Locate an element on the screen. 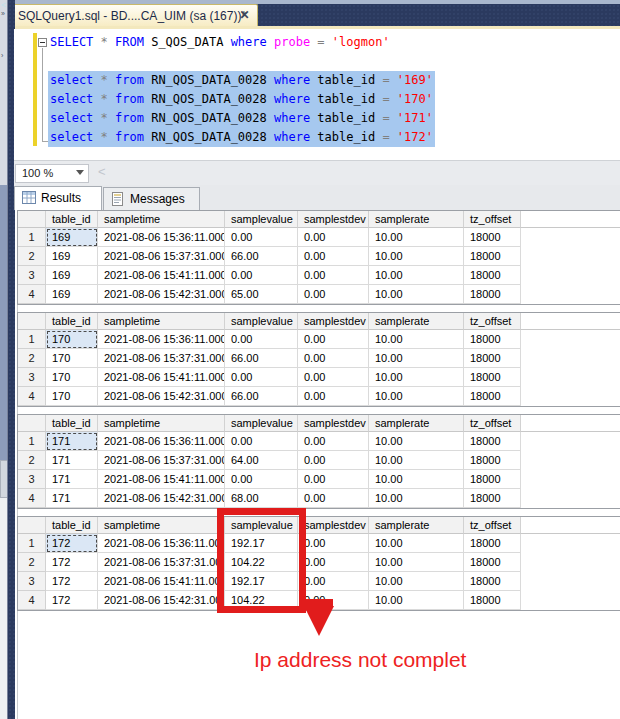  grid-cell-sampletime: 2021-08-06 15:41:11.000 is located at coordinates (162, 582).